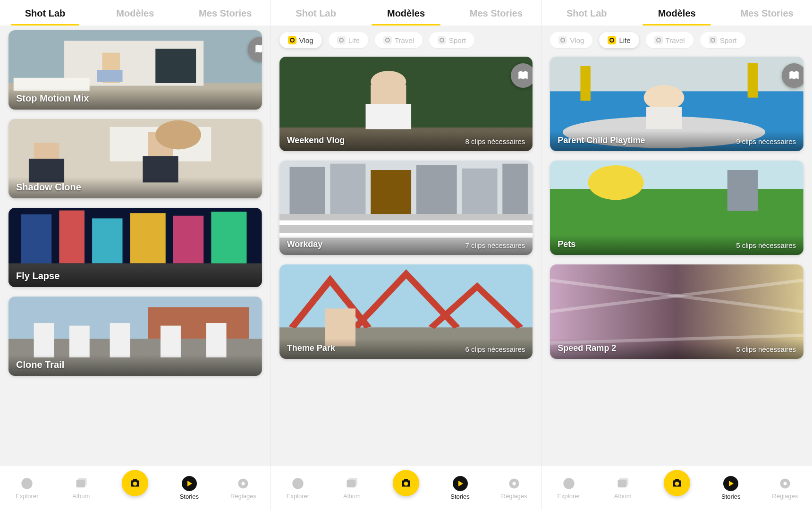 This screenshot has width=812, height=510. What do you see at coordinates (587, 348) in the screenshot?
I see `card-title: Speed Ramp 2` at bounding box center [587, 348].